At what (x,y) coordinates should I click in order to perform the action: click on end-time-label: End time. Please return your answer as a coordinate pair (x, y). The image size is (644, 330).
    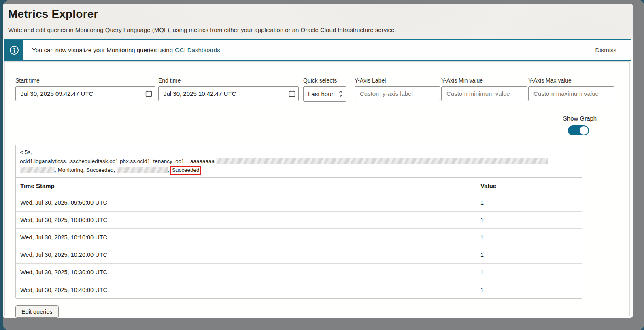
    Looking at the image, I should click on (169, 80).